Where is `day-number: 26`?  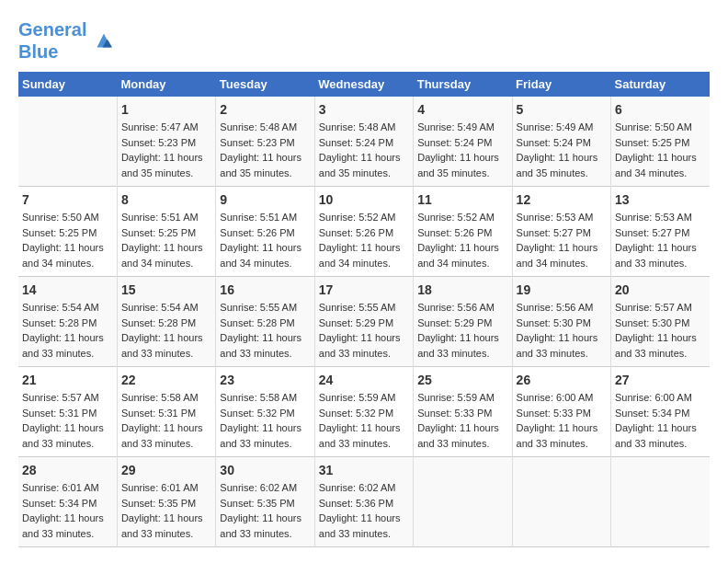 day-number: 26 is located at coordinates (562, 380).